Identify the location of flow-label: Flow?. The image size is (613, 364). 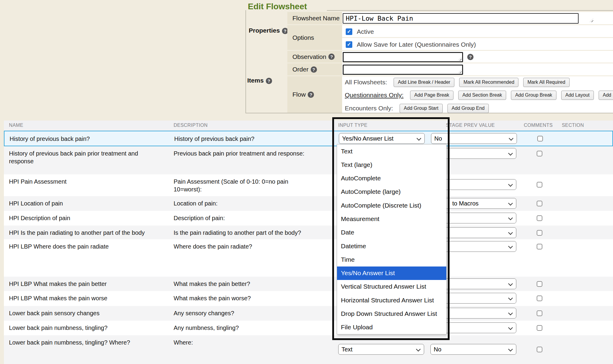
(315, 95).